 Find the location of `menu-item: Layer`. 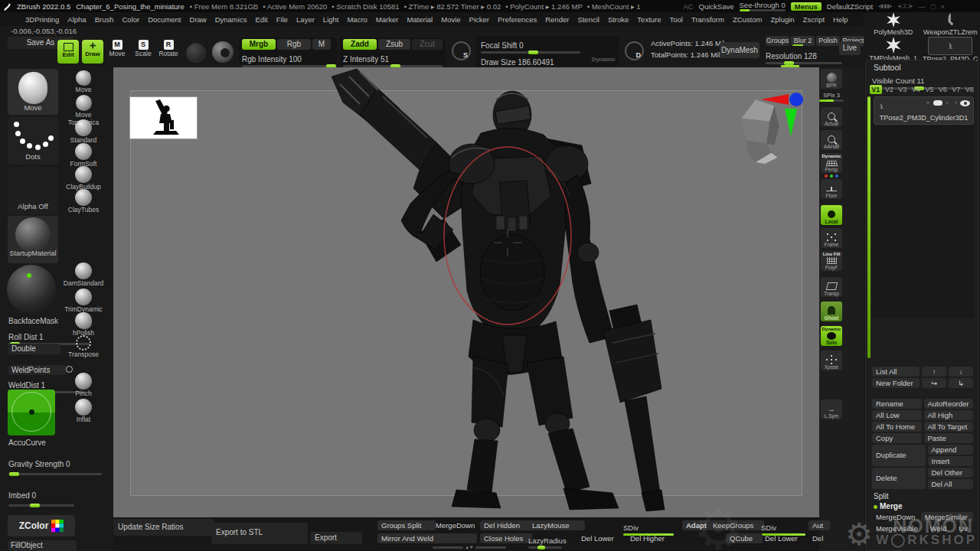

menu-item: Layer is located at coordinates (305, 20).